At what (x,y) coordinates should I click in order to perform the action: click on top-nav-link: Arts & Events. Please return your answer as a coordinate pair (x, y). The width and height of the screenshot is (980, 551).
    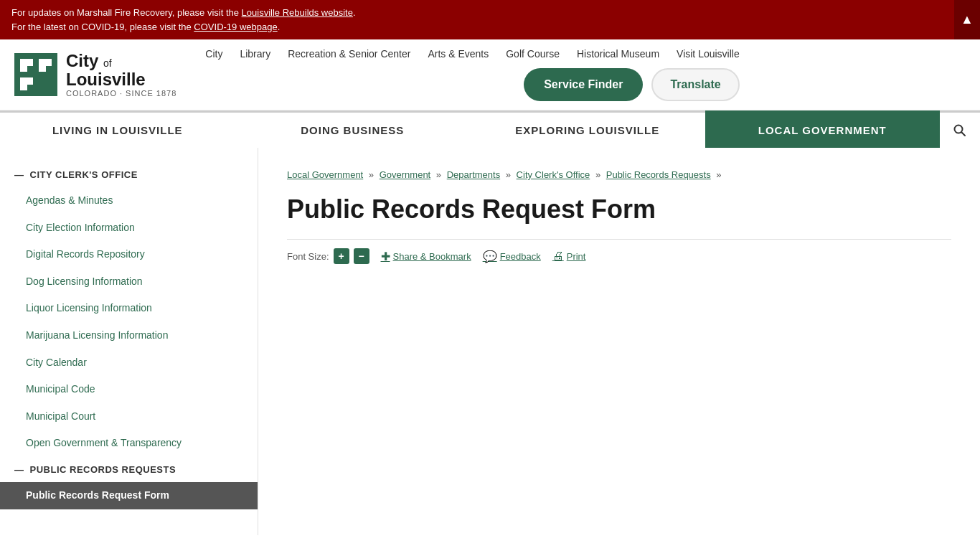
    Looking at the image, I should click on (458, 54).